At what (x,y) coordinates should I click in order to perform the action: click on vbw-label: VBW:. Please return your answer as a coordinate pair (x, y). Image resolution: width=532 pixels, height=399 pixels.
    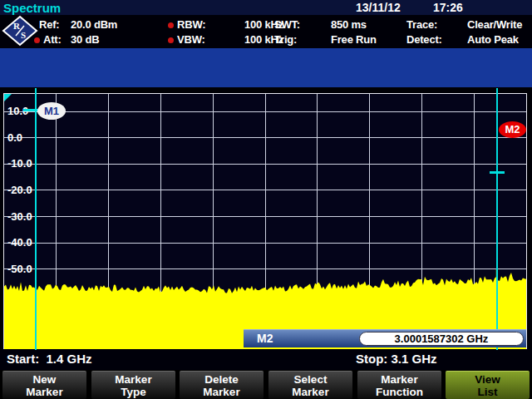
    Looking at the image, I should click on (191, 40).